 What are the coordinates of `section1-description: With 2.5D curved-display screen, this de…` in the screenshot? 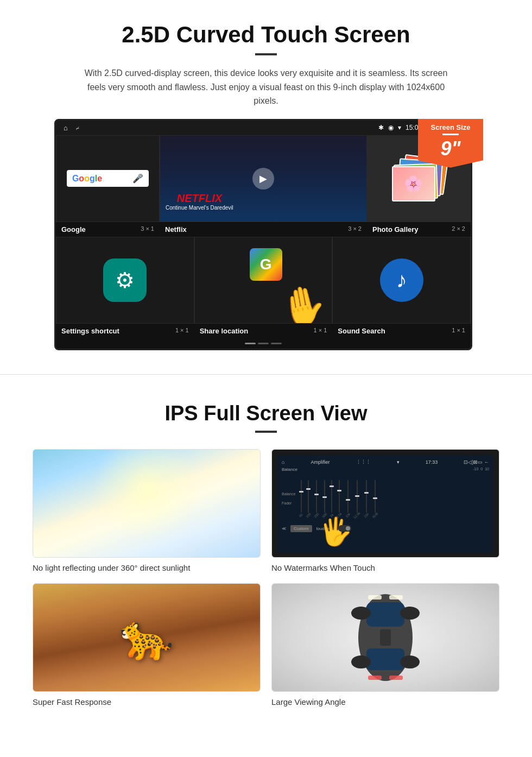 It's located at (266, 87).